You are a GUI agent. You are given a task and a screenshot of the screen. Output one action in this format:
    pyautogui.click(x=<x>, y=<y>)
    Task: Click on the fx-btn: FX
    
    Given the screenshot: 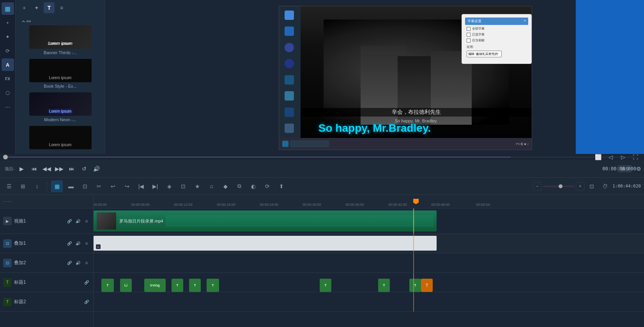 What is the action you would take?
    pyautogui.click(x=8, y=79)
    